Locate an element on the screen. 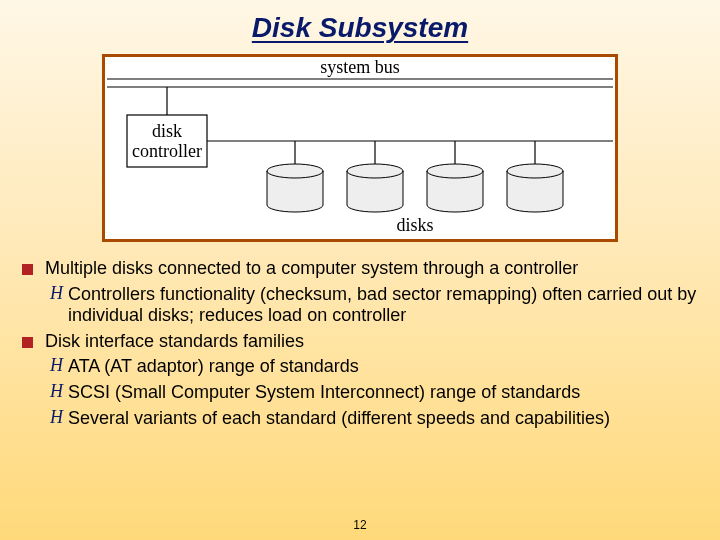  bullet-text: Multiple disks connected to a computer s… is located at coordinates (372, 269).